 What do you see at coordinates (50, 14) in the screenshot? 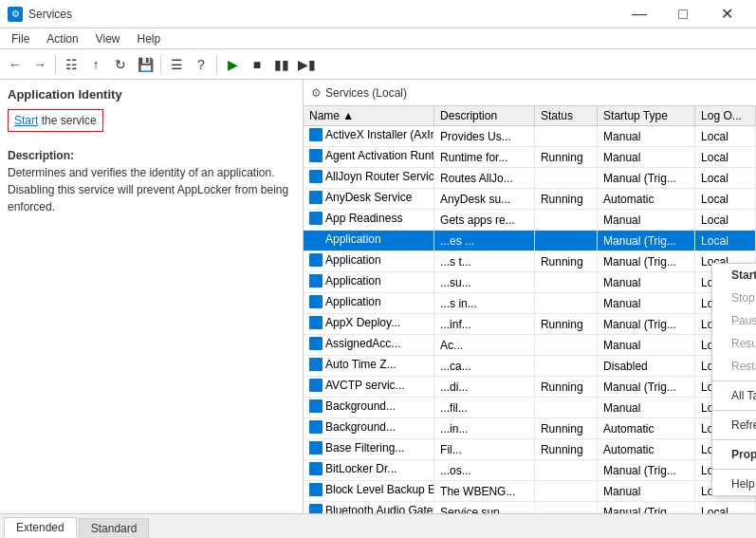
I see `window-title: Services` at bounding box center [50, 14].